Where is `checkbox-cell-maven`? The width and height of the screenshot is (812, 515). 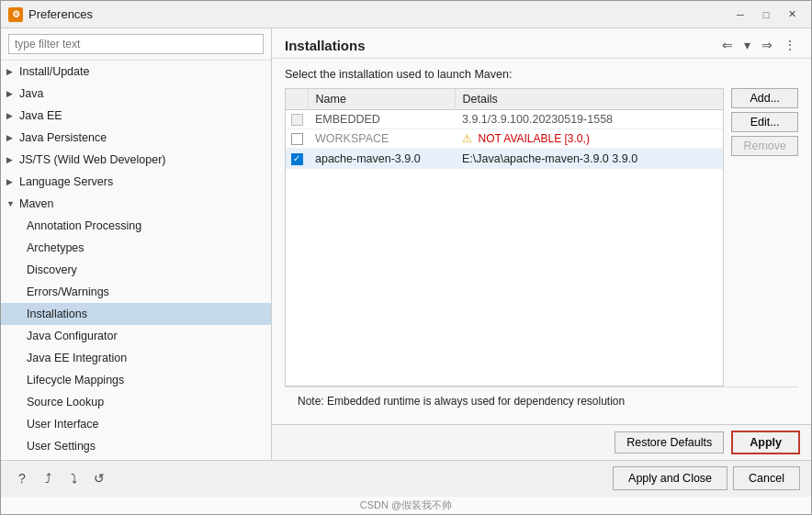 checkbox-cell-maven is located at coordinates (297, 158).